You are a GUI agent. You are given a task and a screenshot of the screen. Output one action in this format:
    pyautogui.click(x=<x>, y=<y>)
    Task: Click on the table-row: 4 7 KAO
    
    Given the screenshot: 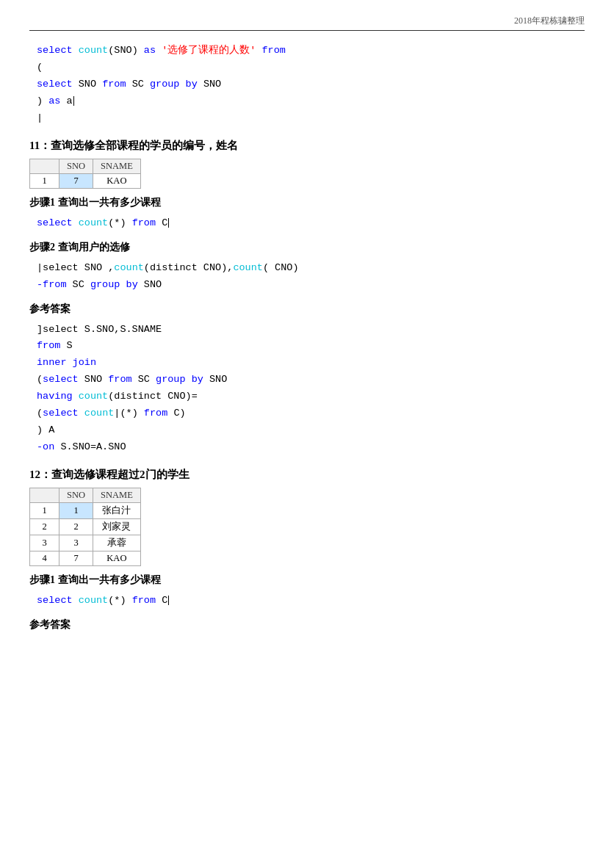 What is the action you would take?
    pyautogui.click(x=85, y=559)
    